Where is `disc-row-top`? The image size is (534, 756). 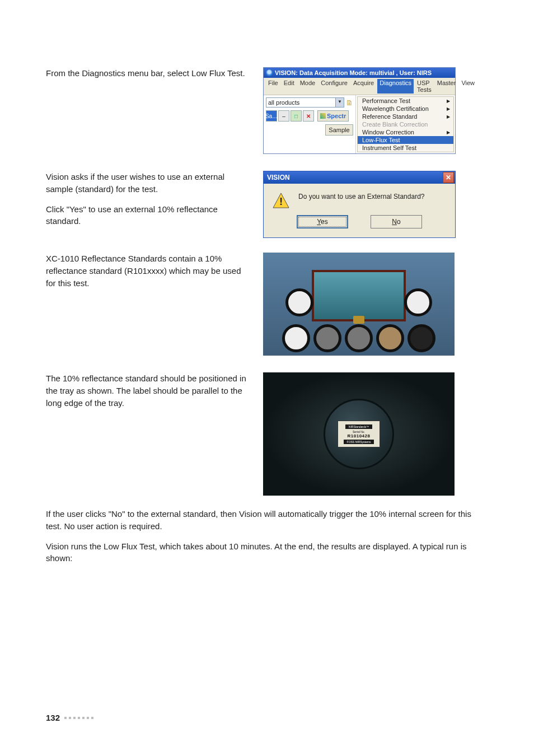
disc-row-top is located at coordinates (359, 302).